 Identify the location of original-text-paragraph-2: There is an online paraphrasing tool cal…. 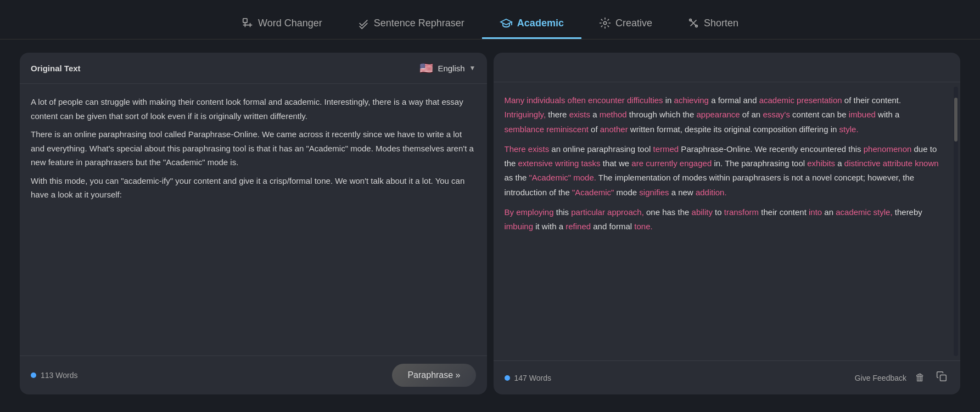
(254, 148).